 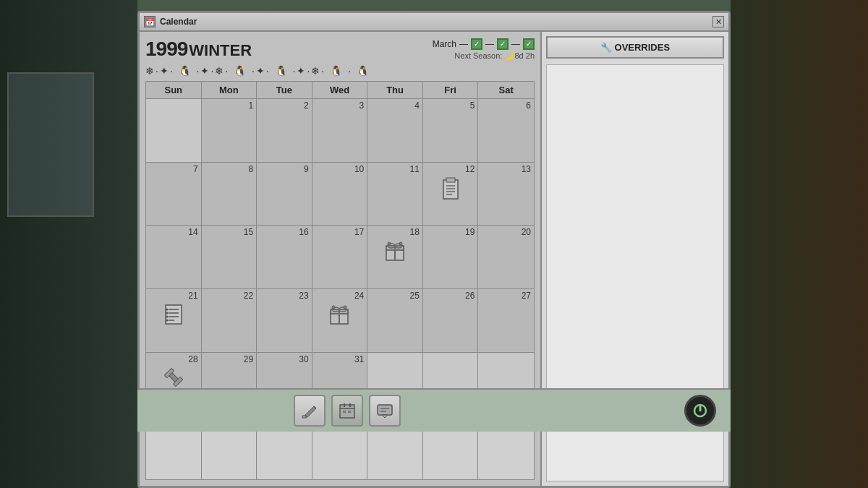 What do you see at coordinates (451, 321) in the screenshot?
I see `cal-cell-26: 26` at bounding box center [451, 321].